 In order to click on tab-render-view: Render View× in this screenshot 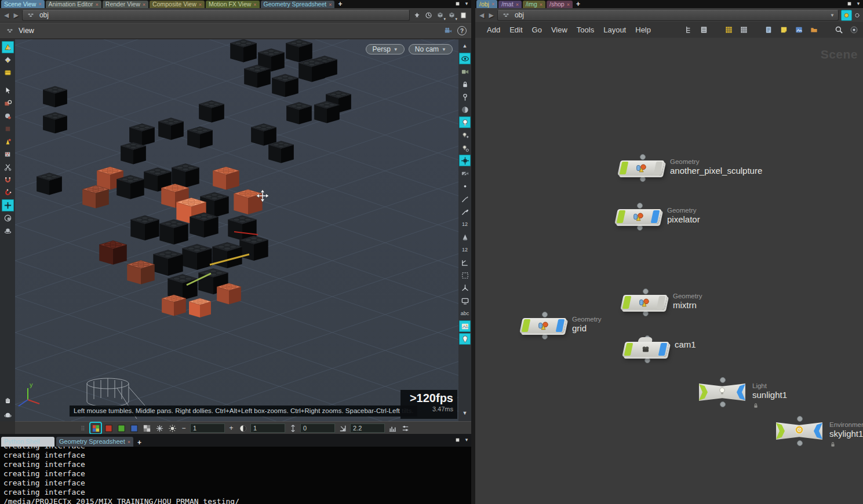, I will do `click(125, 5)`.